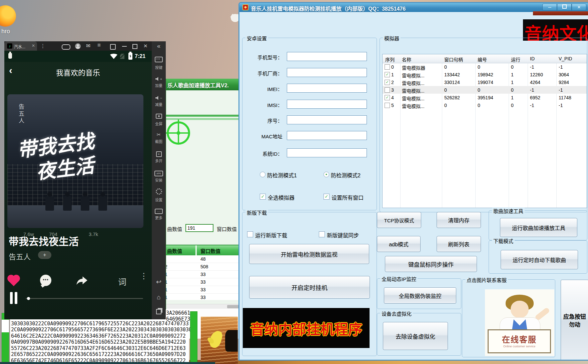 The height and width of the screenshot is (364, 588). What do you see at coordinates (159, 195) in the screenshot?
I see `sidebar-item-settings: 设置` at bounding box center [159, 195].